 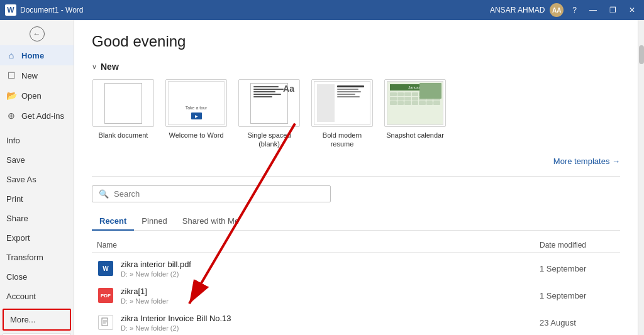 What do you see at coordinates (356, 269) in the screenshot?
I see `file-row: W zikra interior bill.pdf D: » New folde…` at bounding box center [356, 269].